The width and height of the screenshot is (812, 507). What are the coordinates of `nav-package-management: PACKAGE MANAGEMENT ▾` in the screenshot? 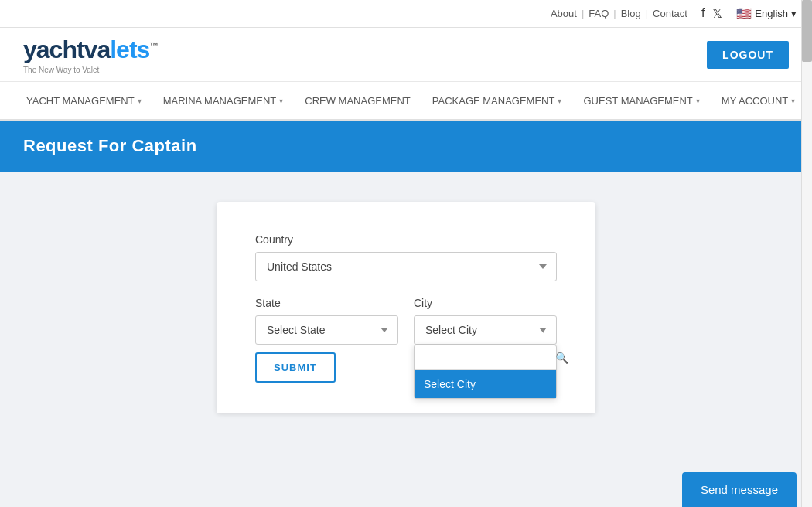 It's located at (497, 102).